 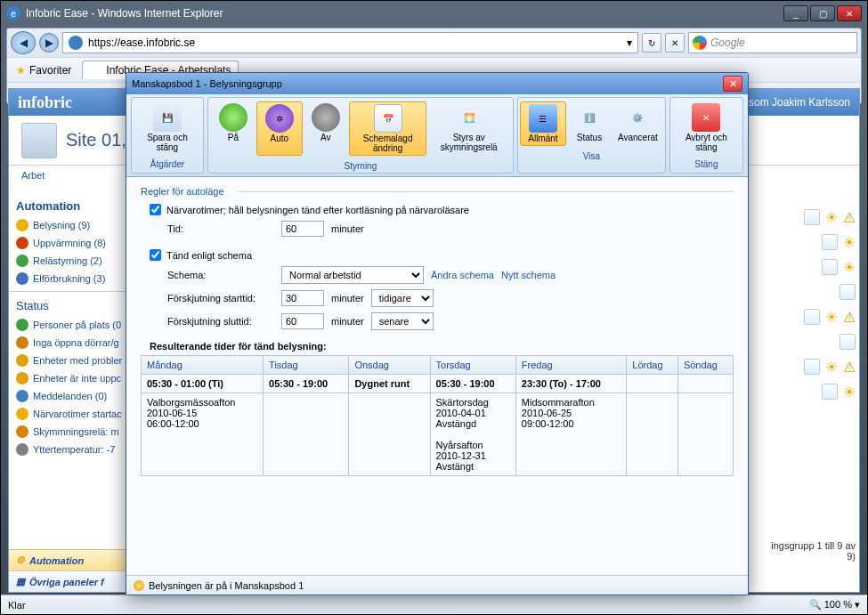 I want to click on search-box: Google, so click(x=773, y=43).